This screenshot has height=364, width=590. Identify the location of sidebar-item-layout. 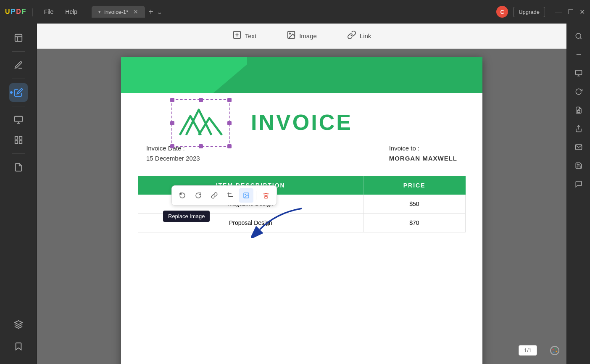
(18, 140).